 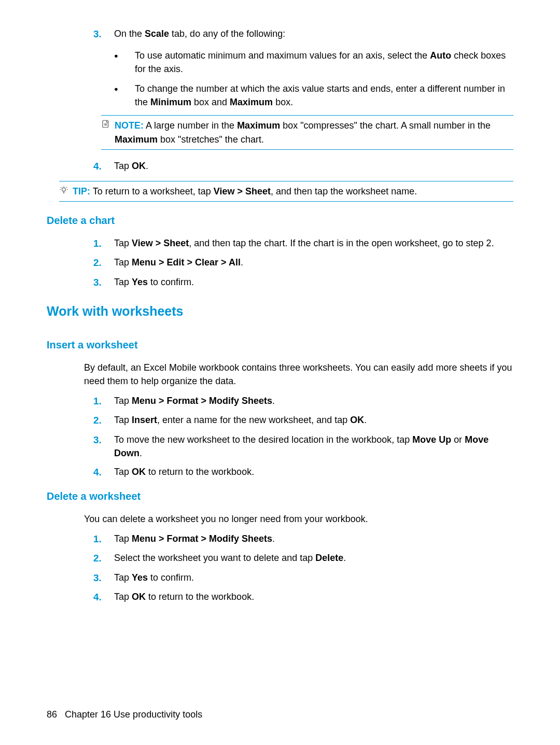 I want to click on delete-ws-step-1: 1. Tap Menu > Format > Modify Sheets., so click(x=303, y=539).